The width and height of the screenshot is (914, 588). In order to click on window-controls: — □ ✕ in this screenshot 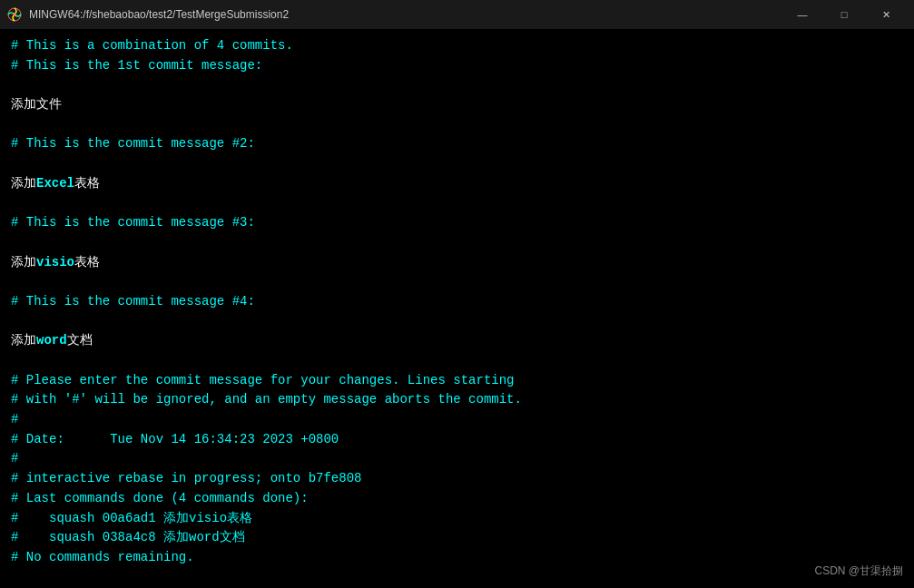, I will do `click(844, 15)`.